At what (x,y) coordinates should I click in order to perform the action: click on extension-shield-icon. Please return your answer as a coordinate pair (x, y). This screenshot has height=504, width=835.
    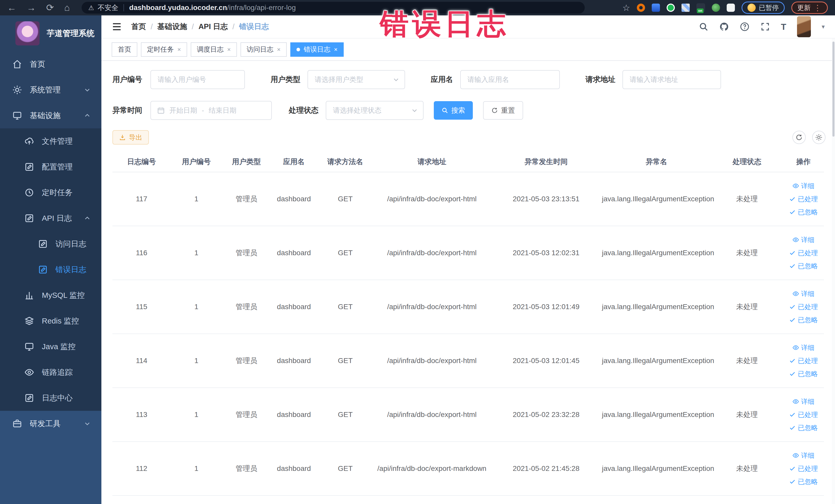
    Looking at the image, I should click on (656, 8).